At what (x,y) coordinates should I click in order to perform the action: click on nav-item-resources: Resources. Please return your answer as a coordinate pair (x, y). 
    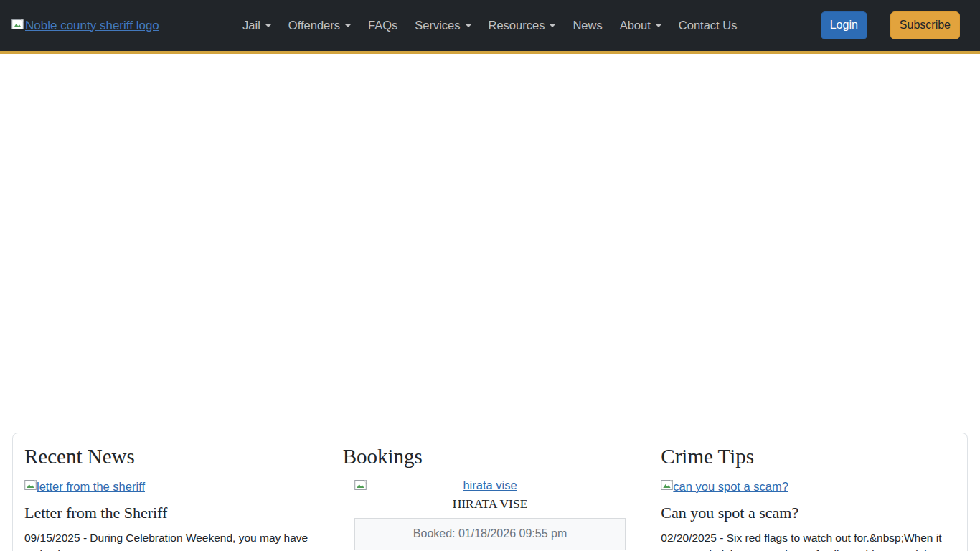
    Looking at the image, I should click on (522, 26).